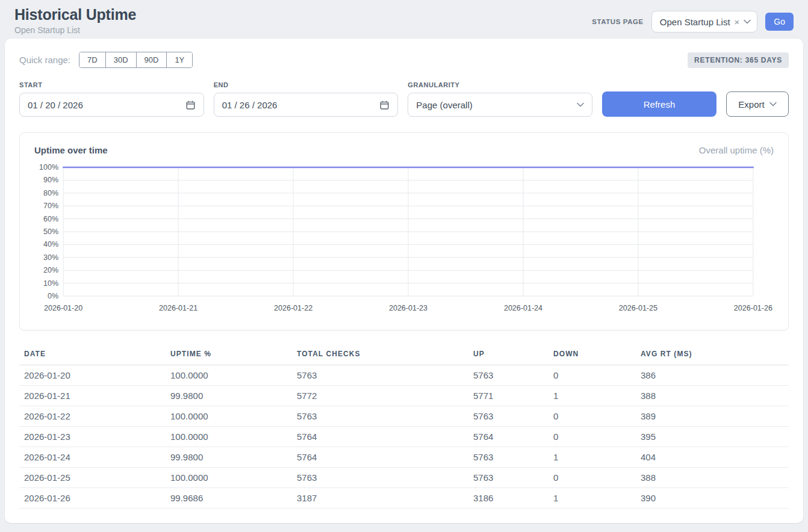 Image resolution: width=808 pixels, height=532 pixels. I want to click on y-tick-label: 80%, so click(51, 193).